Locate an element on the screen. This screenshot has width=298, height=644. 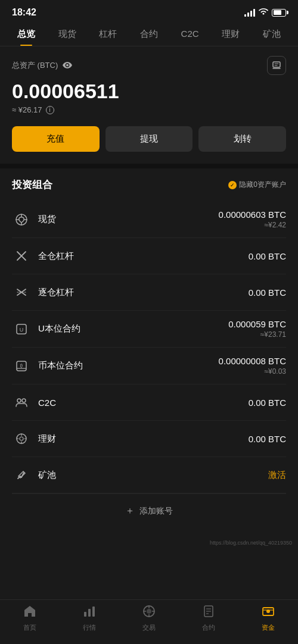
market-icon is located at coordinates (89, 613).